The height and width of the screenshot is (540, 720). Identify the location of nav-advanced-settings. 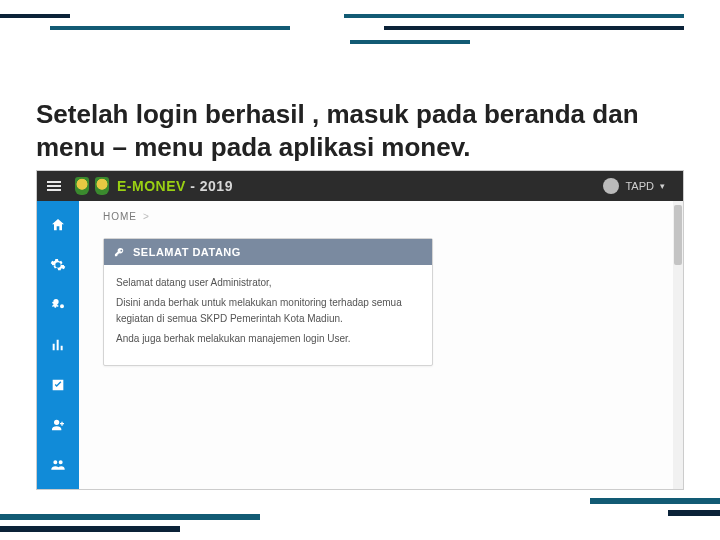
(58, 305).